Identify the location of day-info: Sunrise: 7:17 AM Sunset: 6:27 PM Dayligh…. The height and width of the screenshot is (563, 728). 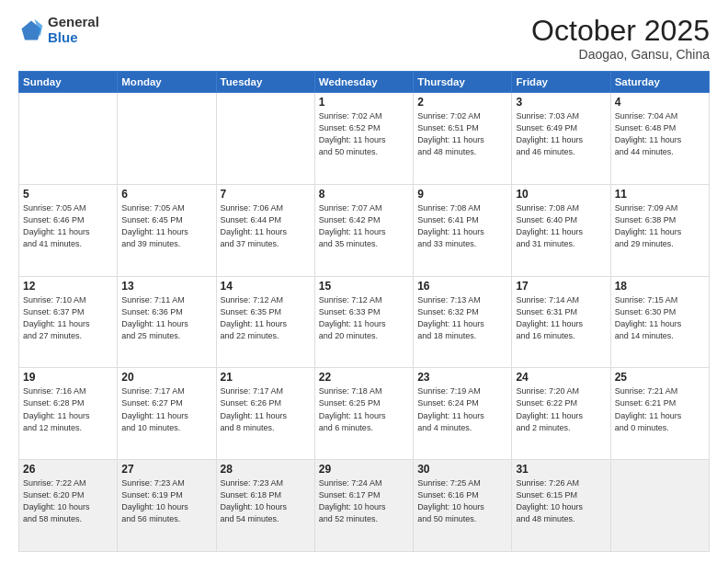
(166, 409).